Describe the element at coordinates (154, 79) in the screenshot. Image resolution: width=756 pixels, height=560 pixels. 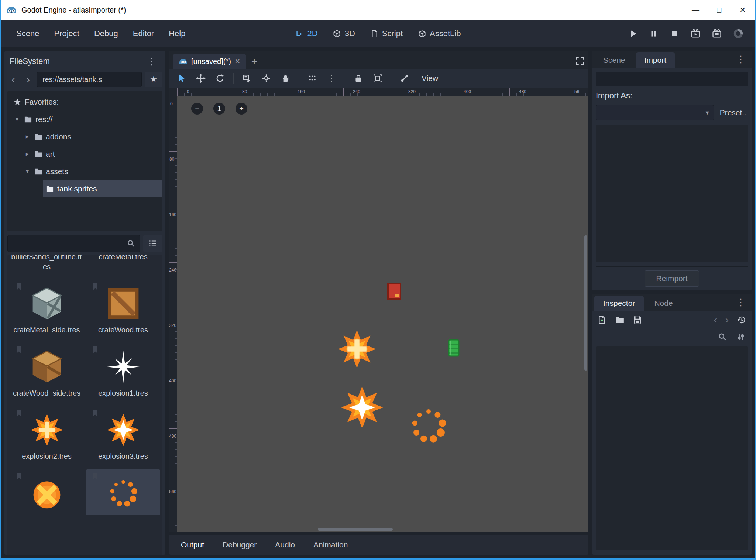
I see `favorite-toggle-button: ★` at that location.